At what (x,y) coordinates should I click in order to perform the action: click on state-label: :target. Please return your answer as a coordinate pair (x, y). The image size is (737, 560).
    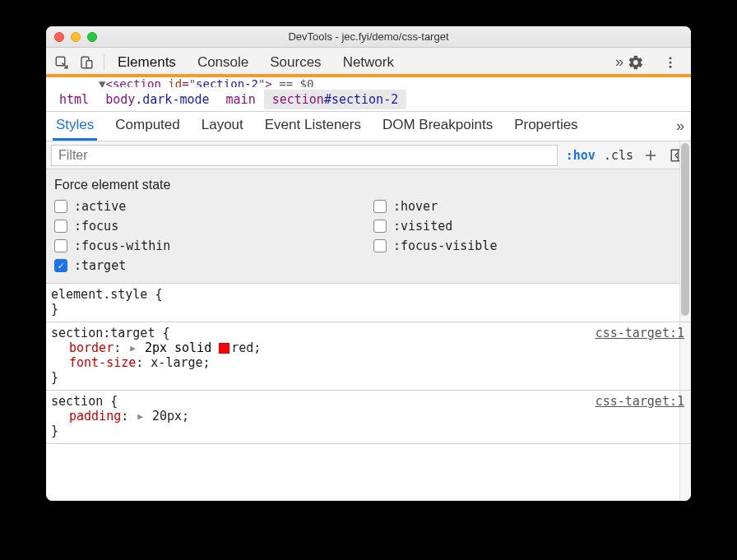
    Looking at the image, I should click on (100, 266).